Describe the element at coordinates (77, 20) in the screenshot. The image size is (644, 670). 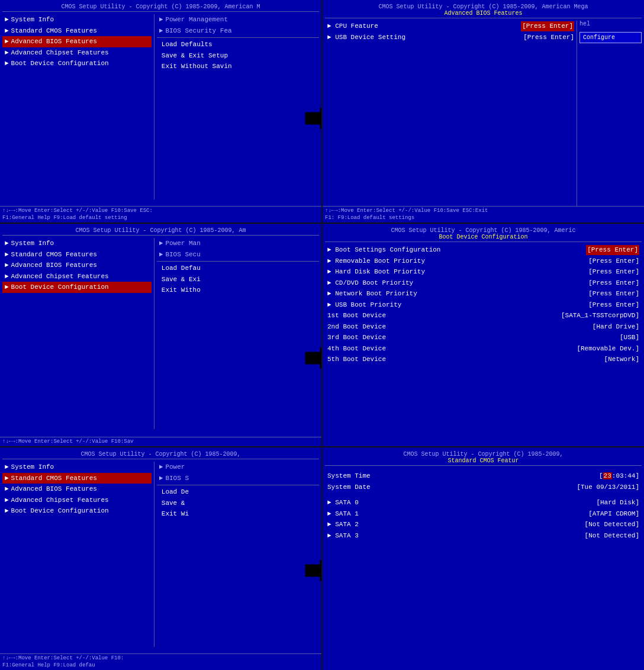
I see `menu-item-system-info: ► System Info` at that location.